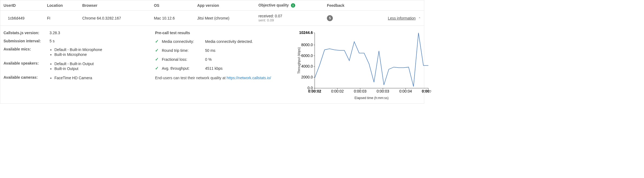  What do you see at coordinates (402, 18) in the screenshot?
I see `toggle-details-link: Less information` at bounding box center [402, 18].